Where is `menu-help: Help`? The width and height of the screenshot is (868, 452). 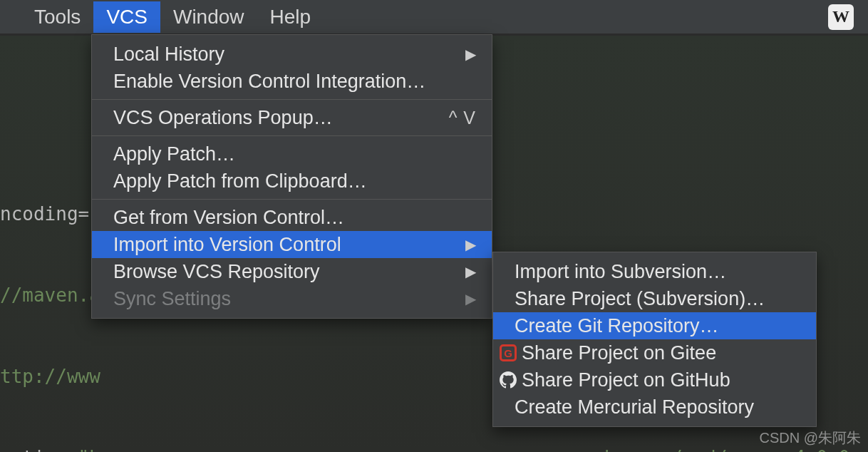 menu-help: Help is located at coordinates (291, 17).